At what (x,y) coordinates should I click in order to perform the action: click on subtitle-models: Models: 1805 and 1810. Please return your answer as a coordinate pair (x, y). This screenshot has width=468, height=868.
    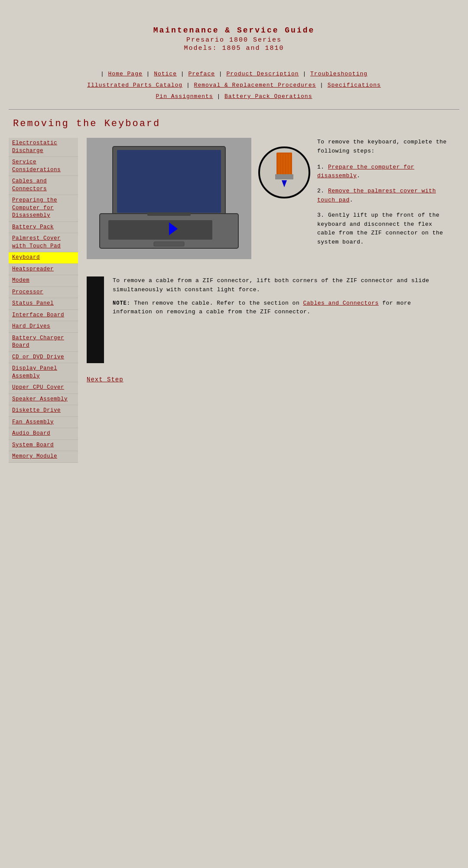
    Looking at the image, I should click on (234, 49).